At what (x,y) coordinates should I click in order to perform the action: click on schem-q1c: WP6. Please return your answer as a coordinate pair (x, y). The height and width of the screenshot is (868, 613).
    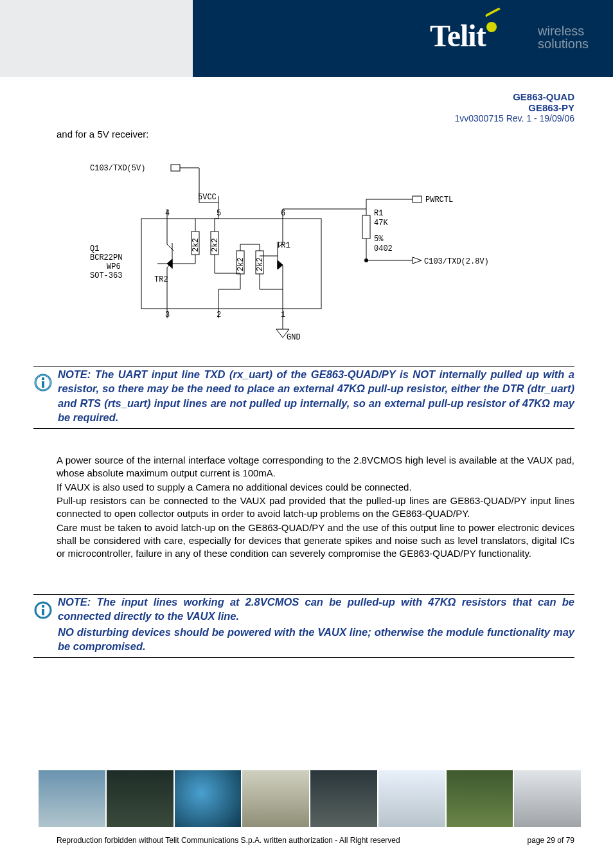
    Looking at the image, I should click on (114, 267).